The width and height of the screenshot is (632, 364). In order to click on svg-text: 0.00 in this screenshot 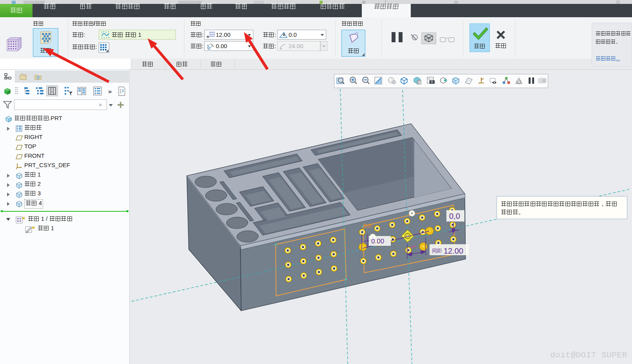, I will do `click(377, 241)`.